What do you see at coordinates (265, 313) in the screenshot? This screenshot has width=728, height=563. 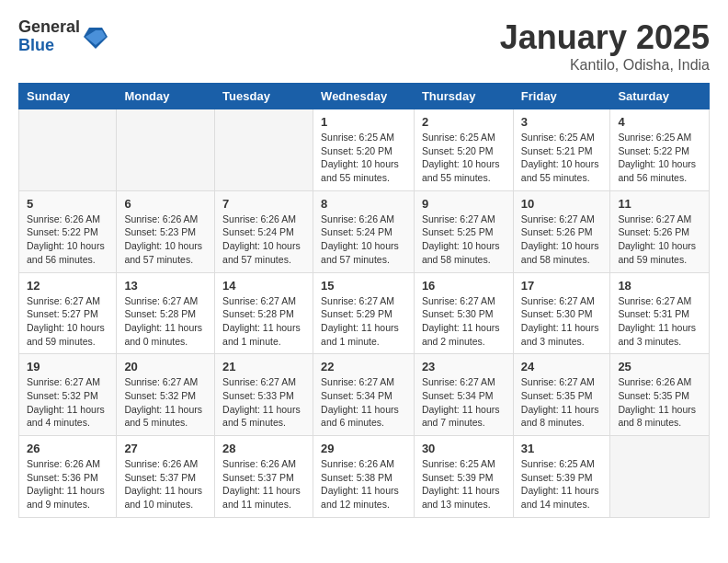 I see `calendar-cell: 14Sunrise: 6:27 AMSunset: 5:28 PMDayligh…` at bounding box center [265, 313].